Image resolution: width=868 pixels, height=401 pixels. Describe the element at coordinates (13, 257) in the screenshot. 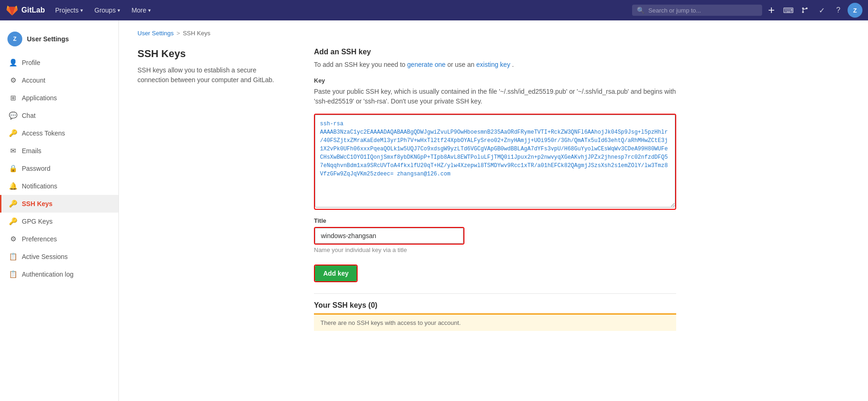

I see `active-sessions-icon: 📋` at that location.